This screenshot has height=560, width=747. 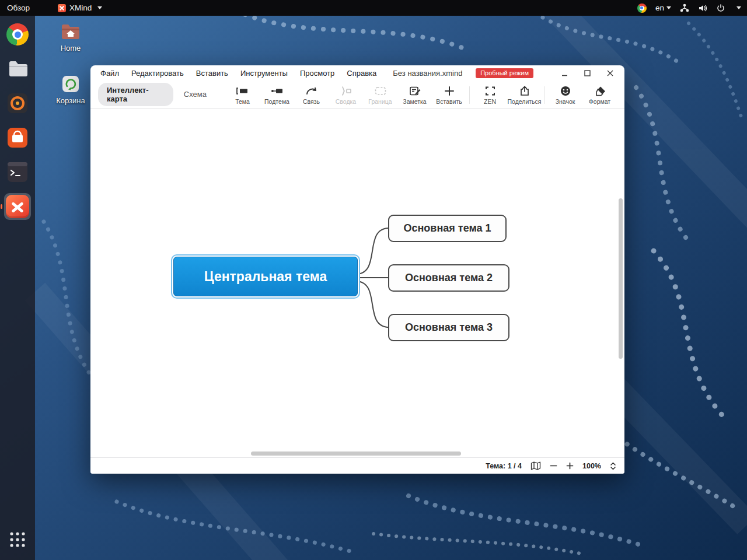 What do you see at coordinates (71, 48) in the screenshot?
I see `desktop-icon-label: Home` at bounding box center [71, 48].